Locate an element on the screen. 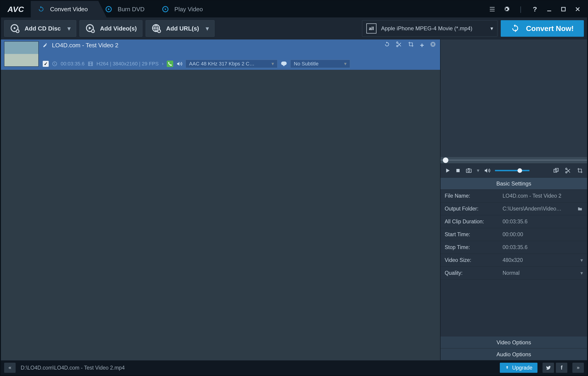 The height and width of the screenshot is (376, 588). button-label: Upgrade is located at coordinates (522, 368).